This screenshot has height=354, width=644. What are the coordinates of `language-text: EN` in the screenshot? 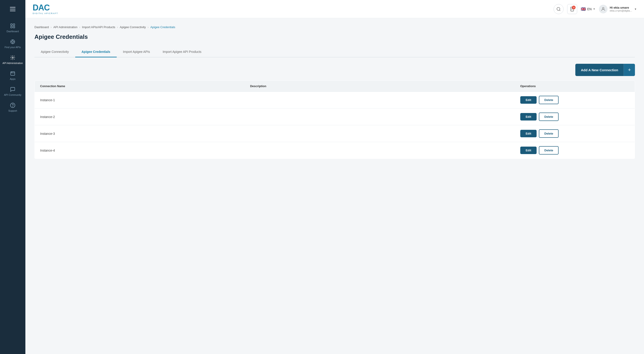 It's located at (589, 9).